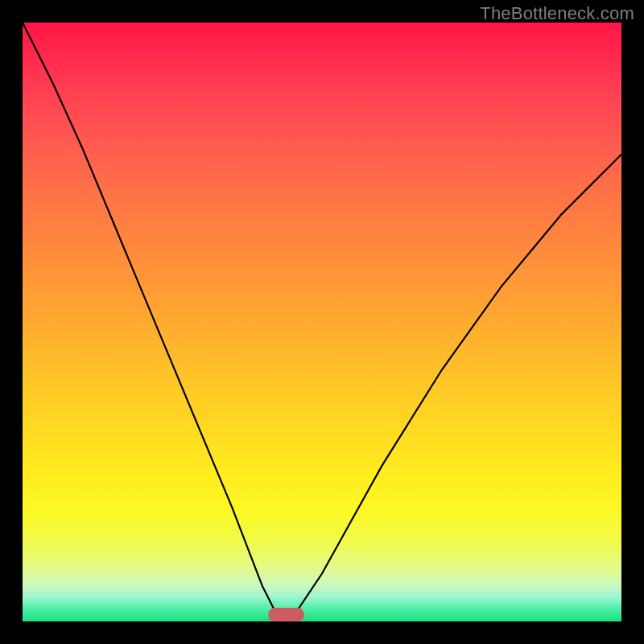 This screenshot has height=644, width=644. What do you see at coordinates (287, 615) in the screenshot?
I see `optimal-marker` at bounding box center [287, 615].